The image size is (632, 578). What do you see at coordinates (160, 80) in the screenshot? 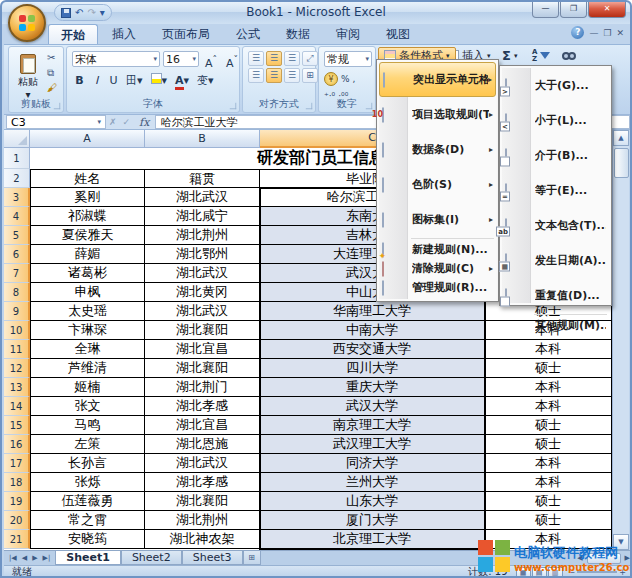
I see `fill-color-button: ▾` at bounding box center [160, 80].